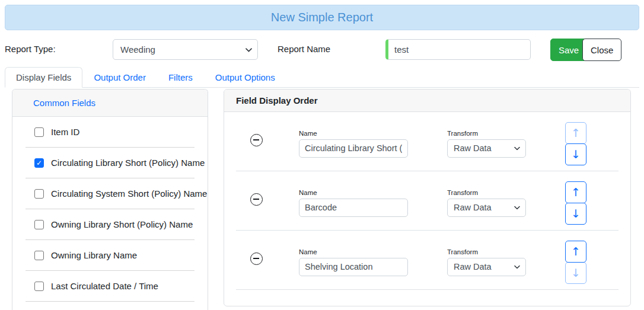 Image resolution: width=644 pixels, height=310 pixels. What do you see at coordinates (427, 101) in the screenshot?
I see `field-display-order-header: Field Display Order` at bounding box center [427, 101].